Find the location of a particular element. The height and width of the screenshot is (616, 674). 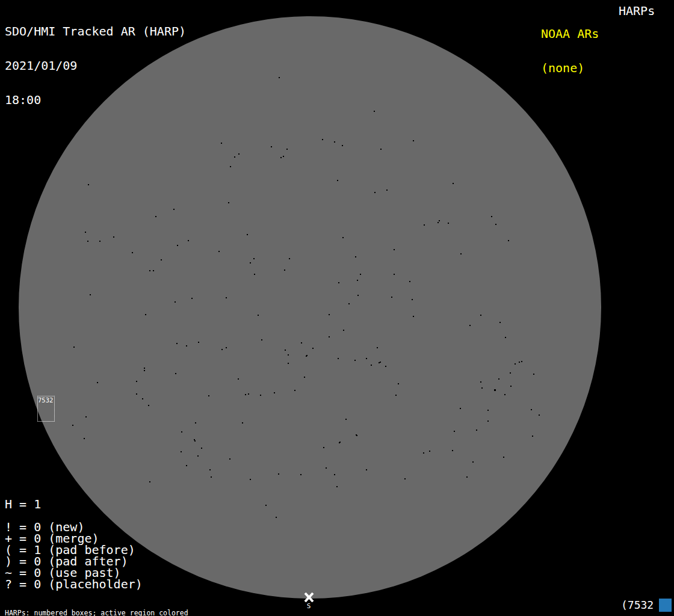

harp-number-label: 7532 is located at coordinates (46, 400).